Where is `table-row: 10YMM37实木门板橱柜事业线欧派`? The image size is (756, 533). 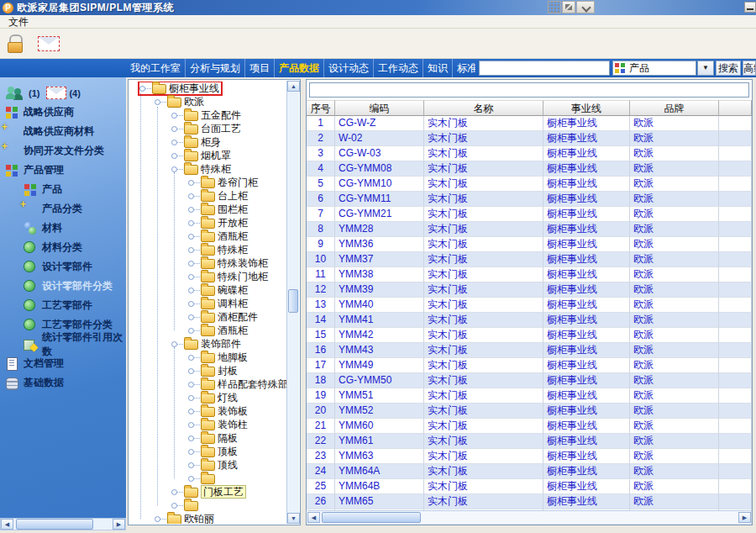
table-row: 10YMM37实木门板橱柜事业线欧派 is located at coordinates (529, 260).